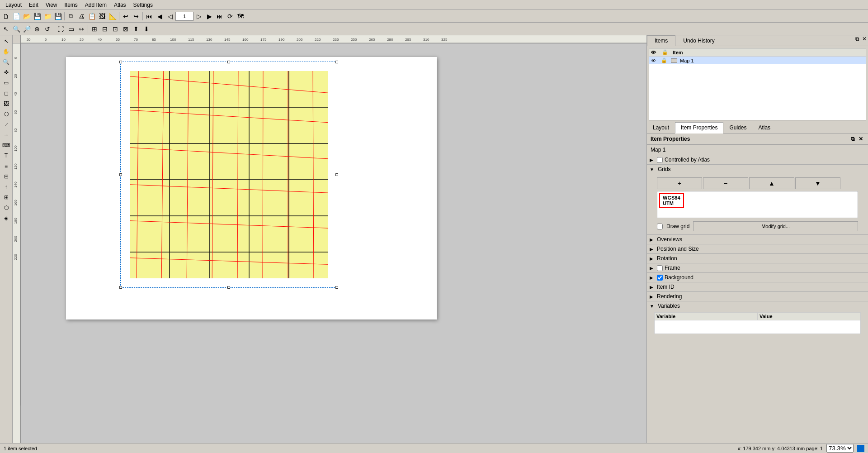 The image size is (868, 453). I want to click on refresh-button: ↺, so click(47, 29).